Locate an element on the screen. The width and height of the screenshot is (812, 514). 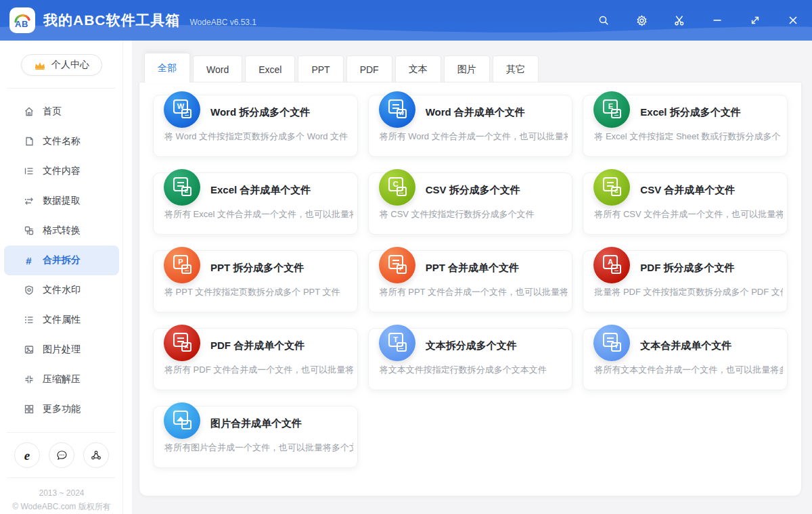
tool-desc: 将所有 Word 文件合并成一个文件，也可以批量将多 is located at coordinates (474, 137).